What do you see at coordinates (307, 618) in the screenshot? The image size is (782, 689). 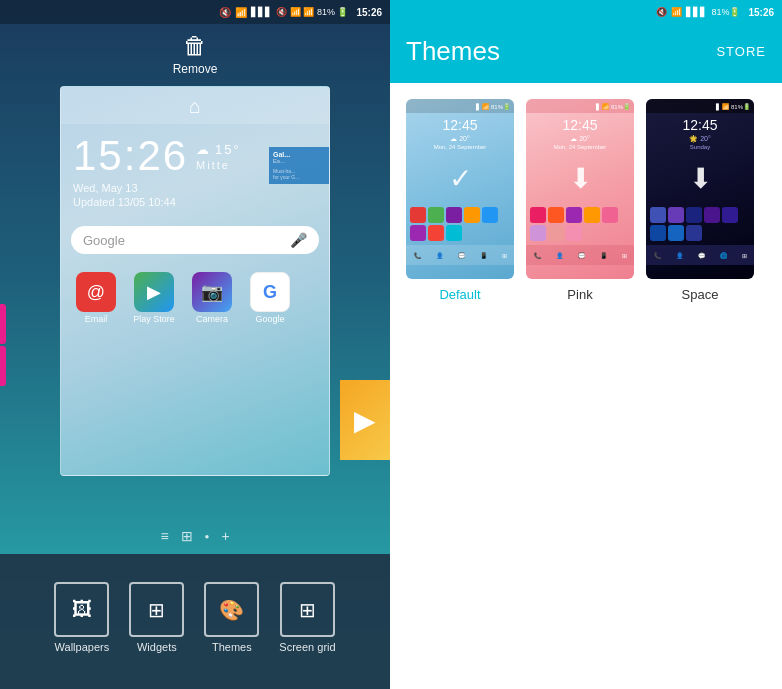 I see `screengrid-option: ⊞ Screen grid` at bounding box center [307, 618].